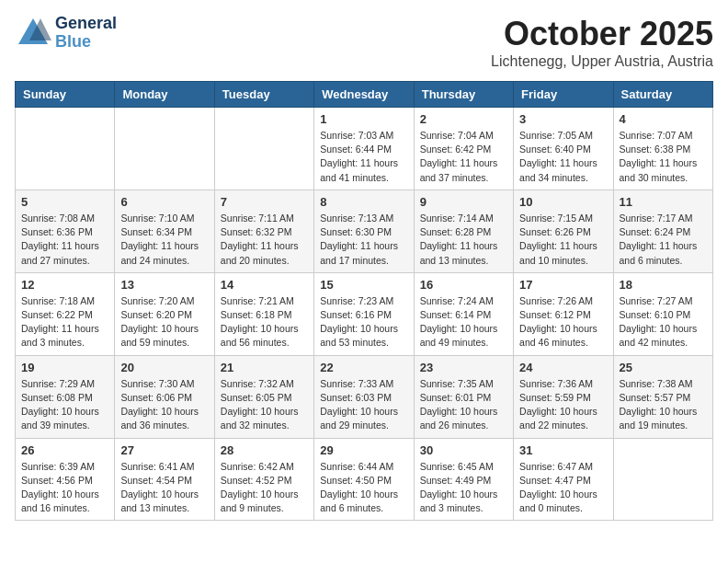  Describe the element at coordinates (86, 33) in the screenshot. I see `logo-text: General Blue` at that location.